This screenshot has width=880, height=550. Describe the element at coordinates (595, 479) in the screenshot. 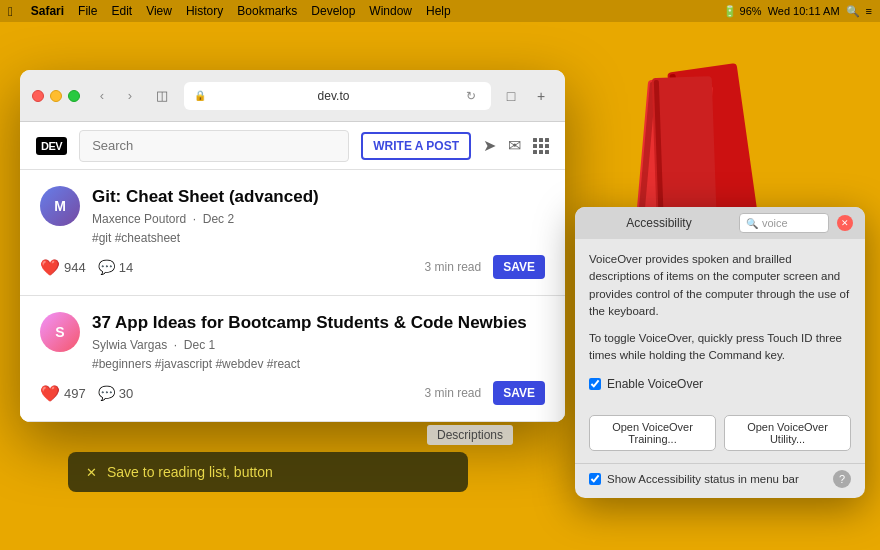

I see `show-accessibility-checkbox` at that location.